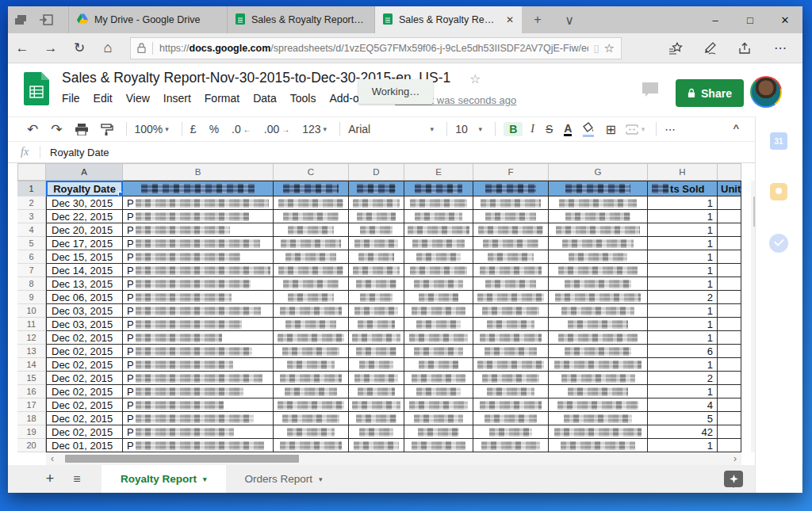  Describe the element at coordinates (32, 364) in the screenshot. I see `row-number: 14` at that location.